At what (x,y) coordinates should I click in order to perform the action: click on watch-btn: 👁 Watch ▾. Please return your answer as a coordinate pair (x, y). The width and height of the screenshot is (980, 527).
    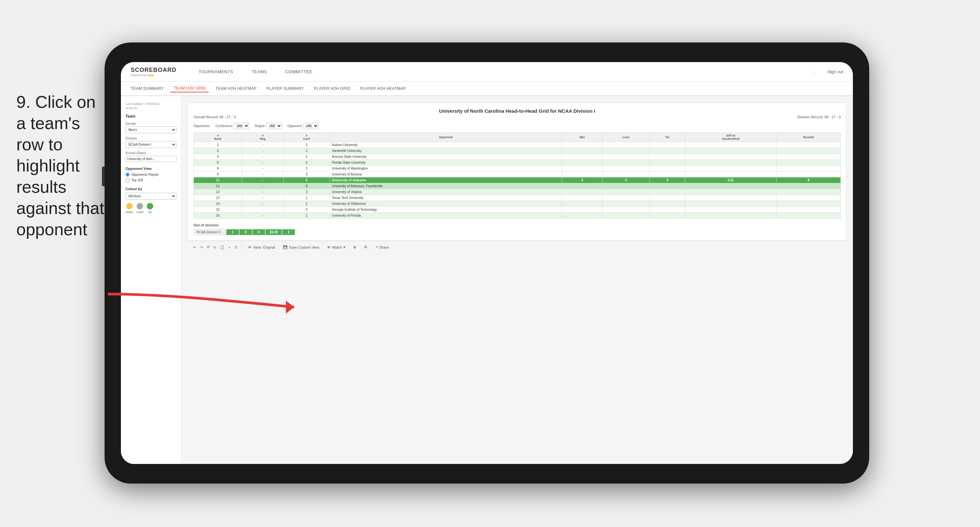
    Looking at the image, I should click on (336, 247).